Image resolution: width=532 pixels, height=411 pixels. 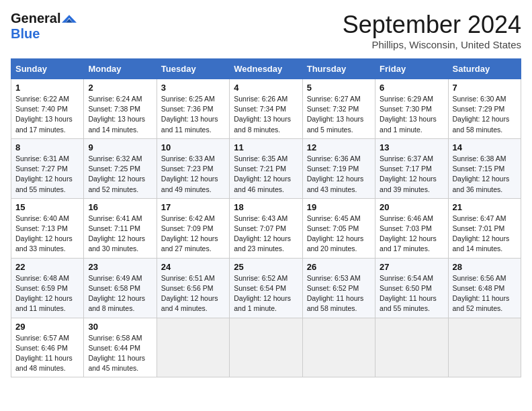 What do you see at coordinates (120, 148) in the screenshot?
I see `day-number: 9` at bounding box center [120, 148].